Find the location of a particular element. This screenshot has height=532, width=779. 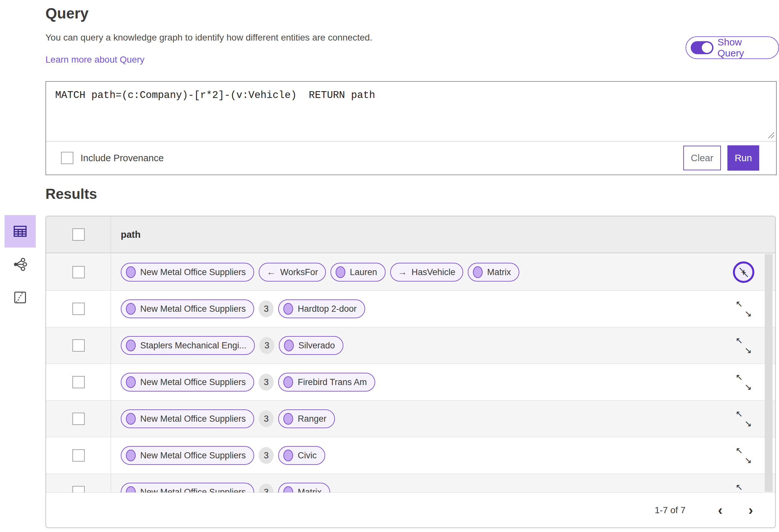

run-button: Run is located at coordinates (743, 158).